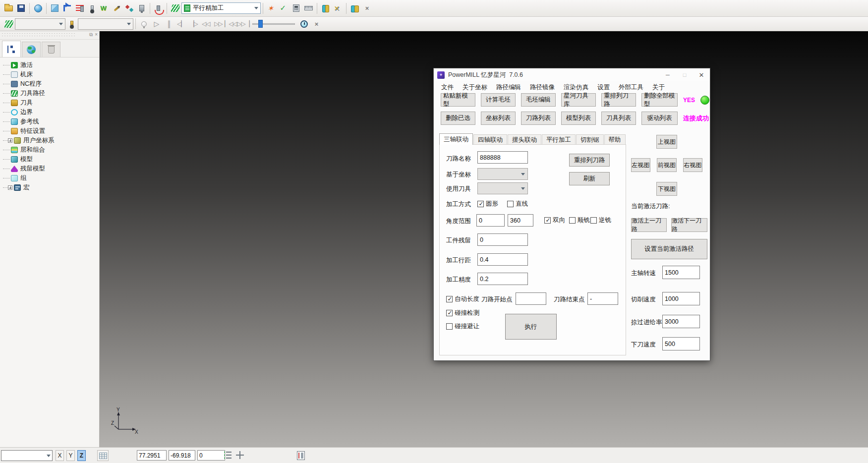 The width and height of the screenshot is (868, 463). What do you see at coordinates (579, 100) in the screenshot?
I see `tool-library-button: 星河刀具库` at bounding box center [579, 100].